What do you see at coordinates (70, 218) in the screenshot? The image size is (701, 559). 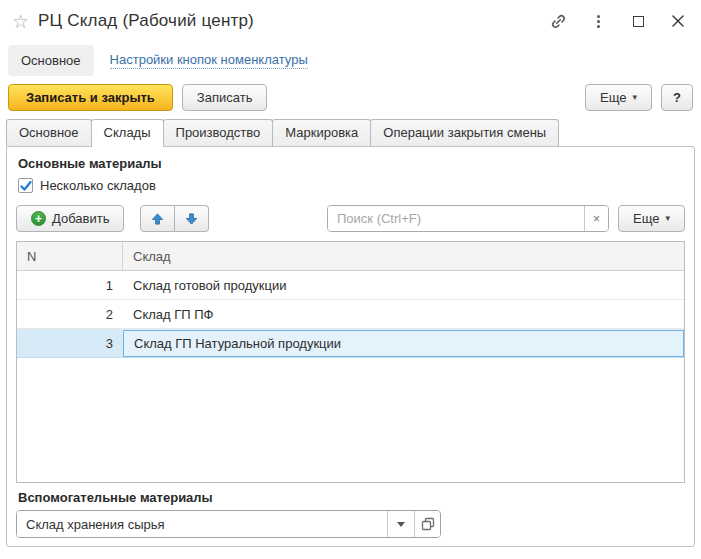 I see `add-button: + Добавить` at bounding box center [70, 218].